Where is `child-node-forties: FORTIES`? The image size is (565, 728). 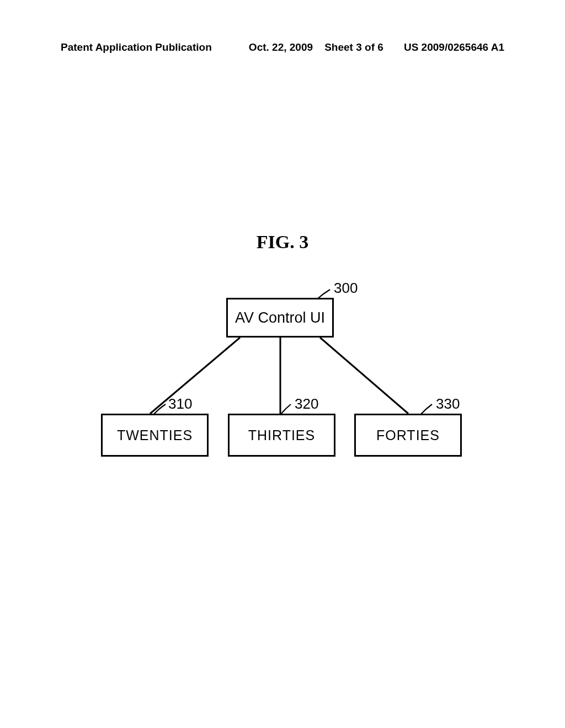
child-node-forties: FORTIES is located at coordinates (408, 435).